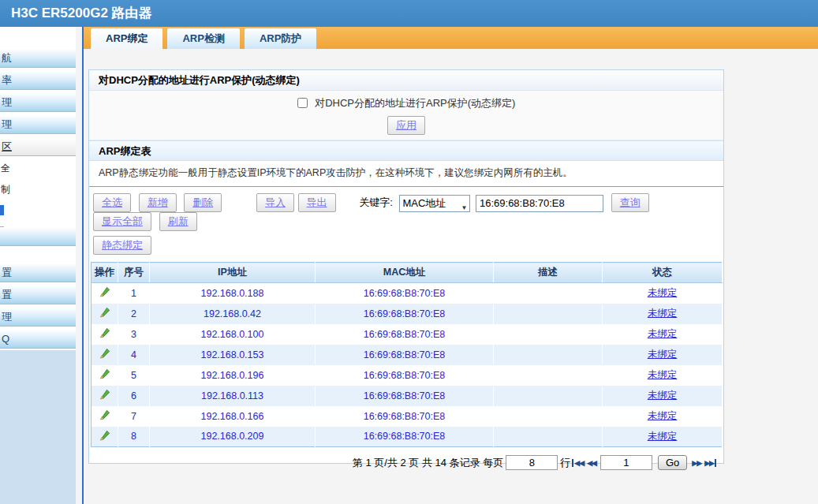 This screenshot has height=504, width=818. What do you see at coordinates (407, 293) in the screenshot?
I see `table-row: 1192.168.0.18816:69:68:B8:70:E8未绑定` at bounding box center [407, 293].